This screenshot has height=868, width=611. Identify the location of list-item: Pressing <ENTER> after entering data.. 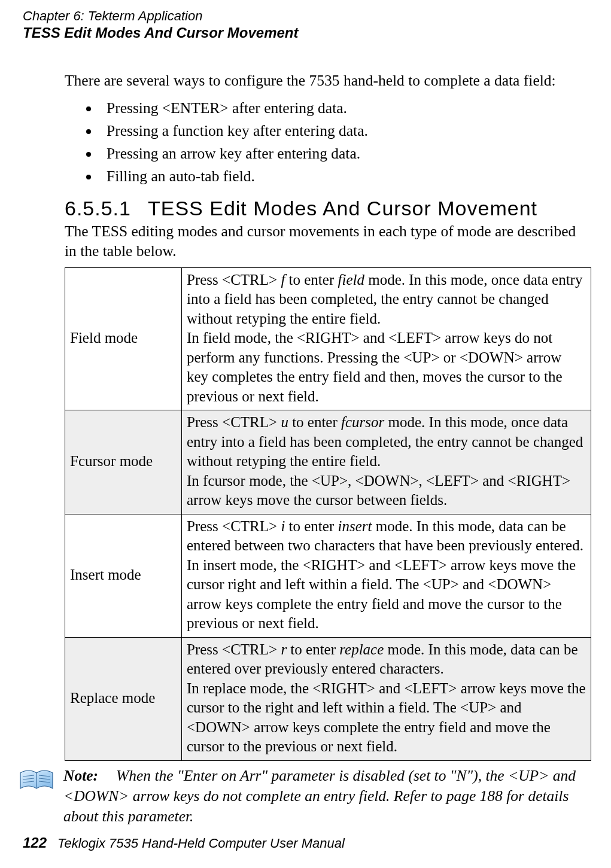
(345, 108).